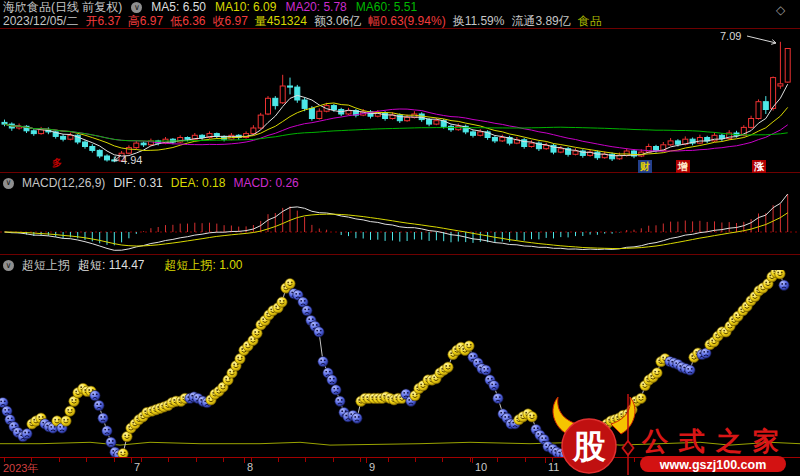 The width and height of the screenshot is (800, 476). What do you see at coordinates (479, 22) in the screenshot?
I see `turnover-value: 换11.59%` at bounding box center [479, 22].